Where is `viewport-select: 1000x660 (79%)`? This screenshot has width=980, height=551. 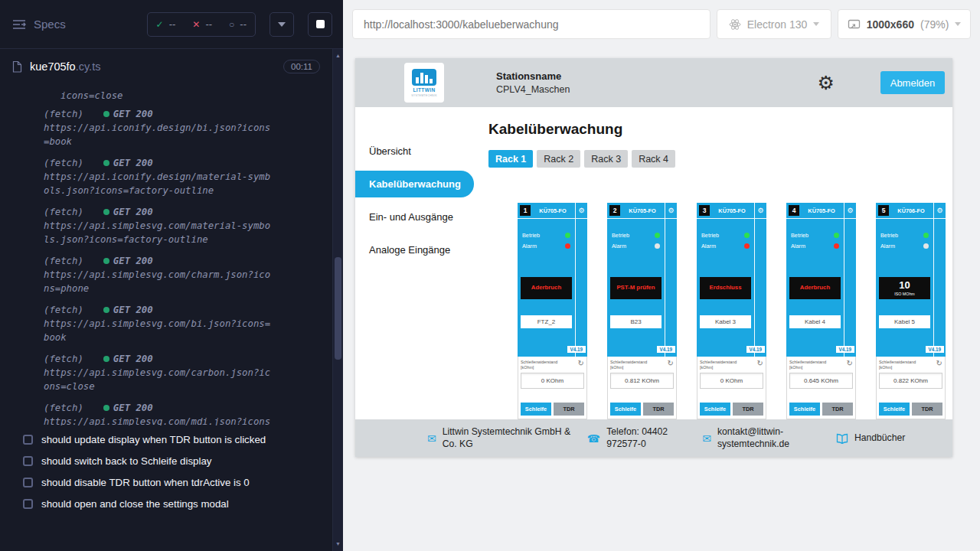
viewport-select: 1000x660 (79%) is located at coordinates (904, 24).